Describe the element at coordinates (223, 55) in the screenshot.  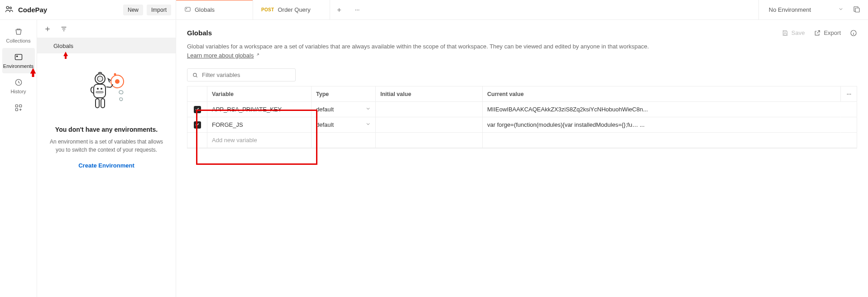
I see `learn-more-link: Learn more about globals` at that location.